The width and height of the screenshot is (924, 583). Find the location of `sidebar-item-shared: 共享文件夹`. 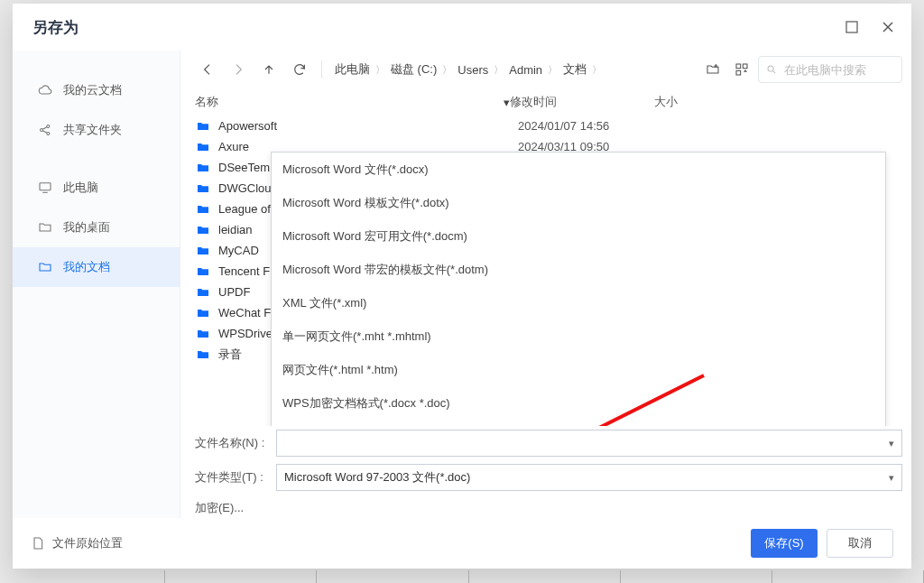

sidebar-item-shared: 共享文件夹 is located at coordinates (96, 130).